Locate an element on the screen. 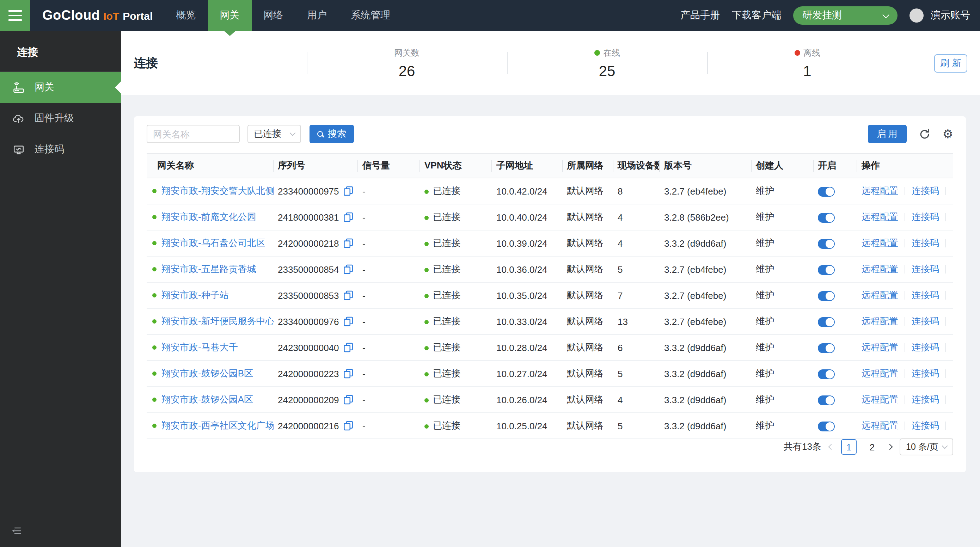  reload-table-button is located at coordinates (924, 134).